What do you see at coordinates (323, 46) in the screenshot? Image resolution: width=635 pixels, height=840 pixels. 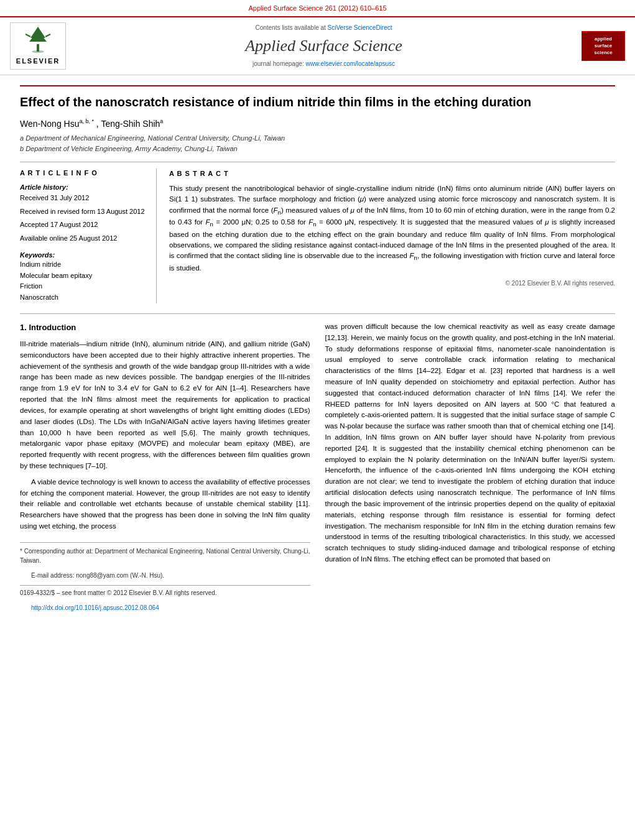 I see `journal-title: Applied Surface Science` at bounding box center [323, 46].